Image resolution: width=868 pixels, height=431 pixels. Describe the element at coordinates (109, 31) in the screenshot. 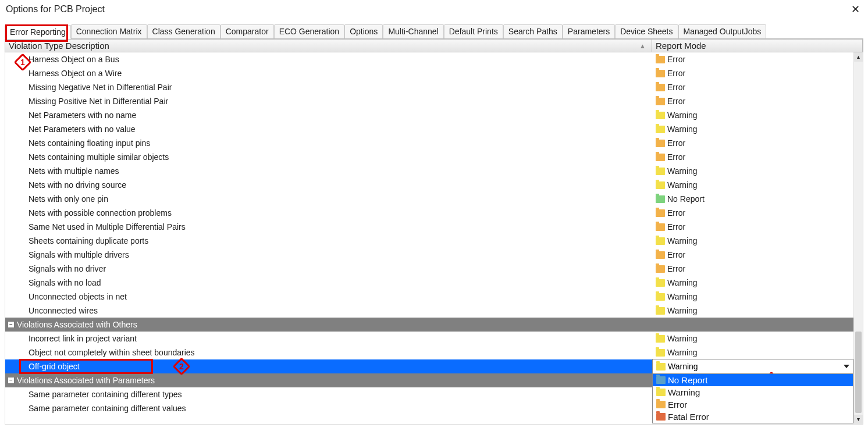

I see `tab-connection-matrix: Connection Matrix` at that location.